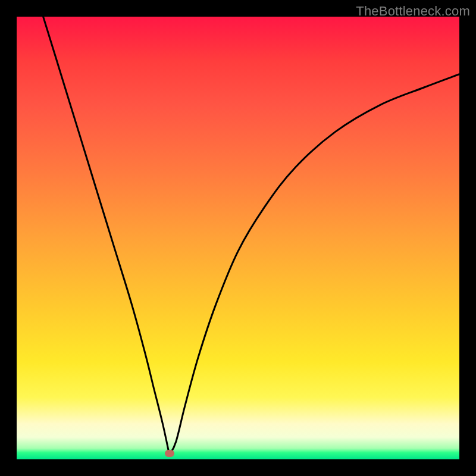 The width and height of the screenshot is (476, 476). I want to click on optimum-marker, so click(170, 453).